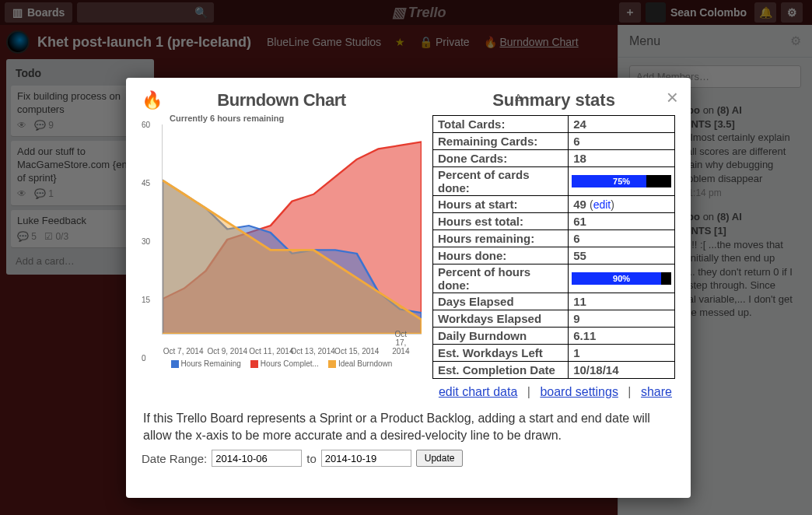 Image resolution: width=812 pixels, height=515 pixels. What do you see at coordinates (622, 124) in the screenshot?
I see `stat-value: 24` at bounding box center [622, 124].